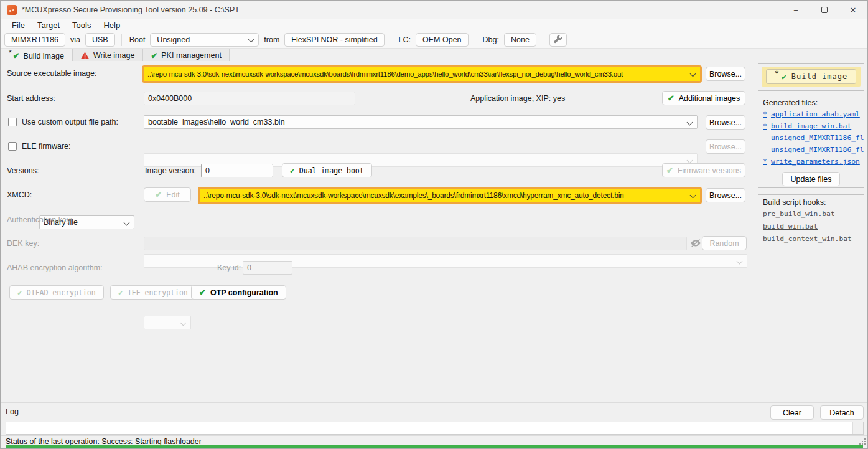 This screenshot has width=868, height=449. What do you see at coordinates (75, 40) in the screenshot?
I see `via-label: via` at bounding box center [75, 40].